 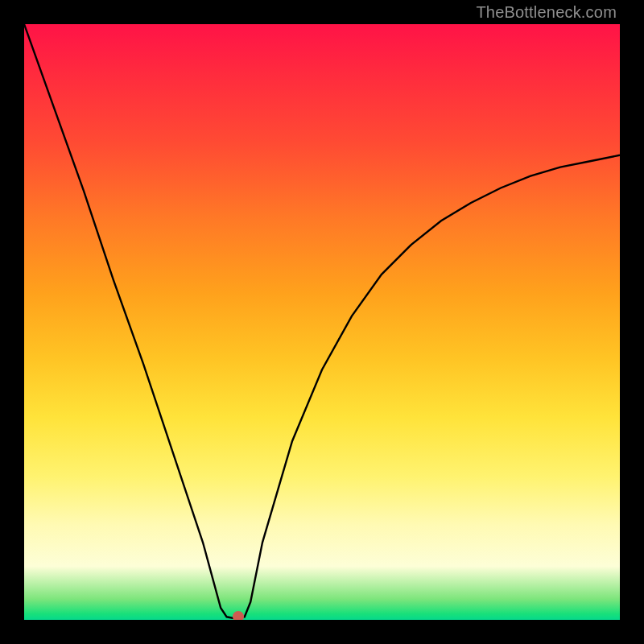 I want to click on optimal-point-marker, so click(x=238, y=615).